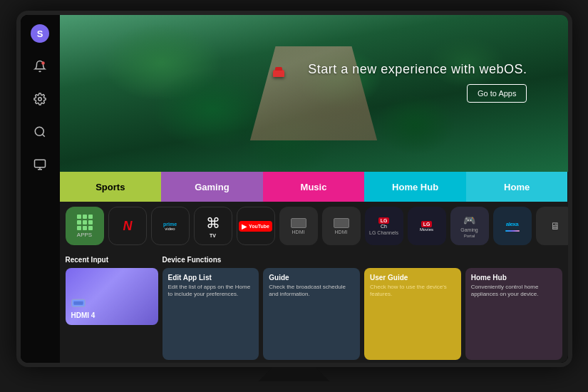 This screenshot has height=392, width=588. What do you see at coordinates (384, 226) in the screenshot?
I see `app-lgchannel: LG Ch LG Channels` at bounding box center [384, 226].